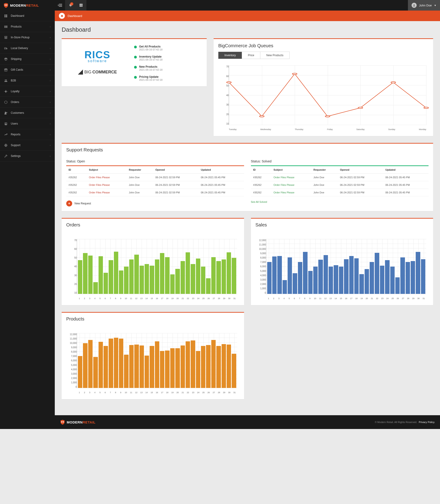 Image resolution: width=440 pixels, height=504 pixels. What do you see at coordinates (220, 5) in the screenshot?
I see `topbar: MODERNRETAIL 1 John Doe ▼` at bounding box center [220, 5].